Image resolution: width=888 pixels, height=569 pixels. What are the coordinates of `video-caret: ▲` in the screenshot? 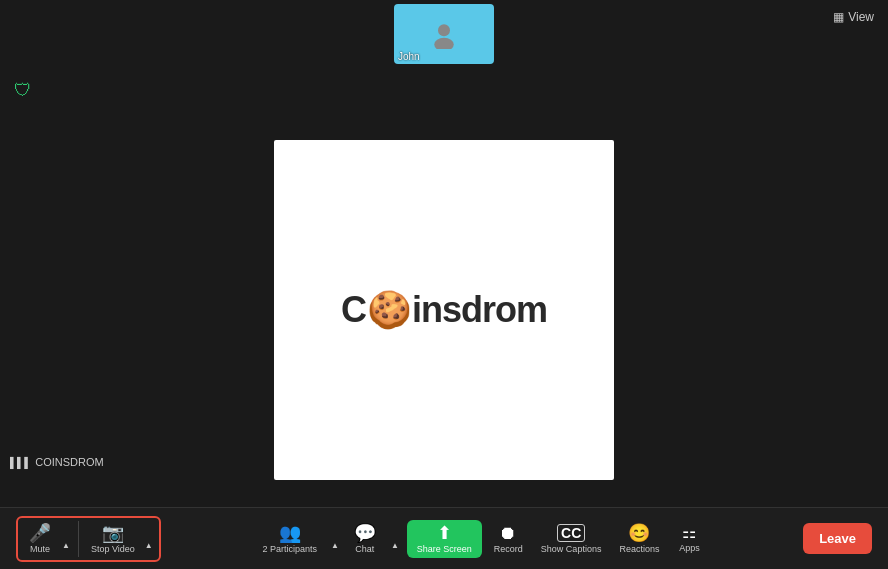 It's located at (149, 546).